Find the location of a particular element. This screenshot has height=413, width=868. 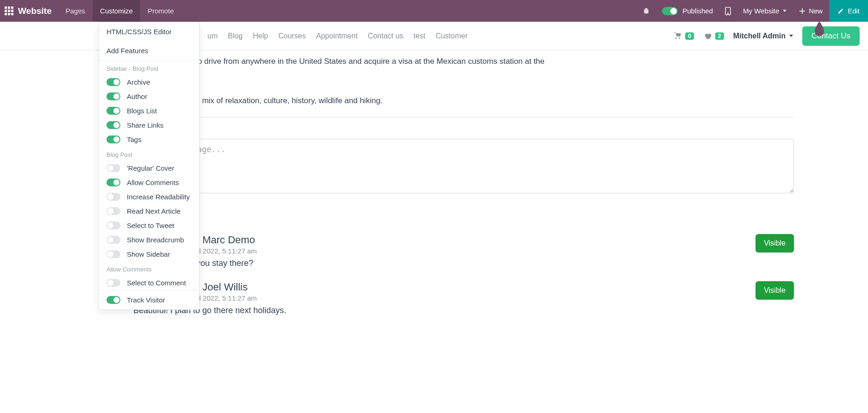

nav-item-courses: Courses is located at coordinates (292, 36).